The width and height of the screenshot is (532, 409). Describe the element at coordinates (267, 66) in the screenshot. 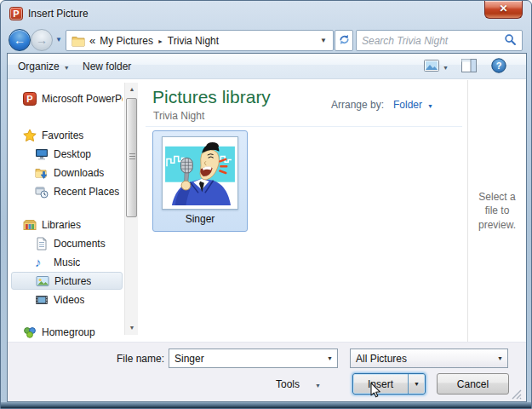

I see `command-toolbar: Organize ▼ New folder ▼` at that location.